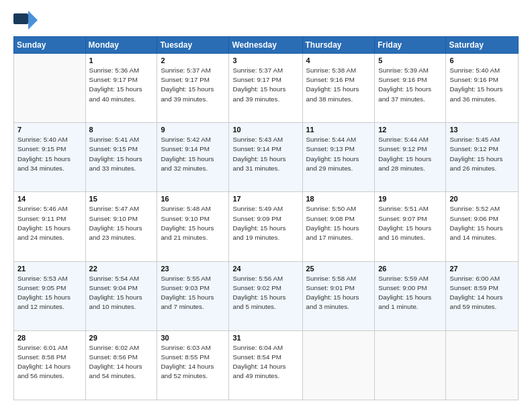 Image resolution: width=532 pixels, height=411 pixels. Describe the element at coordinates (50, 227) in the screenshot. I see `calendar-cell: 14Sunrise: 5:46 AM Sunset: 9:11 PM Dayli…` at that location.